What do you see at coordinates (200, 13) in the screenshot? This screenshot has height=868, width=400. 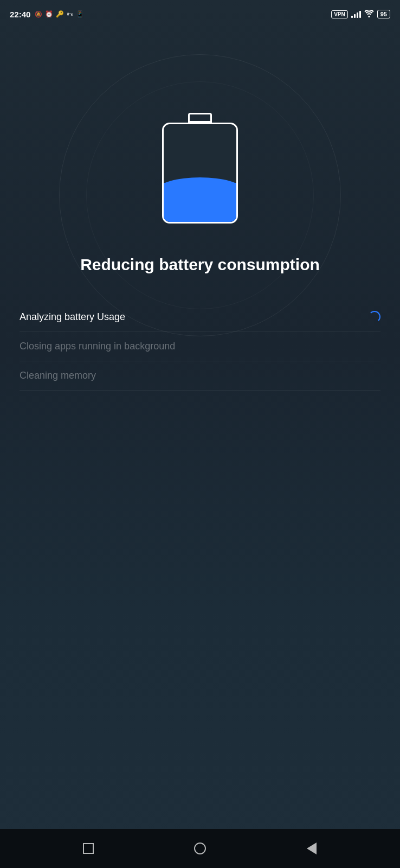 I see `status-bar: 22:40 🔕 ⏰ 🔑 🗝 📱 VPN 95` at bounding box center [200, 13].